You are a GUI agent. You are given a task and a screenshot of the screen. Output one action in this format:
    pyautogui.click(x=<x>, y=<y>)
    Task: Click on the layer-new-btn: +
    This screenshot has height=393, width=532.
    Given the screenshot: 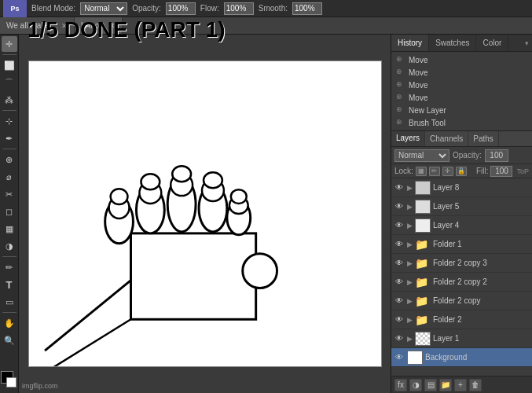 What is the action you would take?
    pyautogui.click(x=460, y=385)
    